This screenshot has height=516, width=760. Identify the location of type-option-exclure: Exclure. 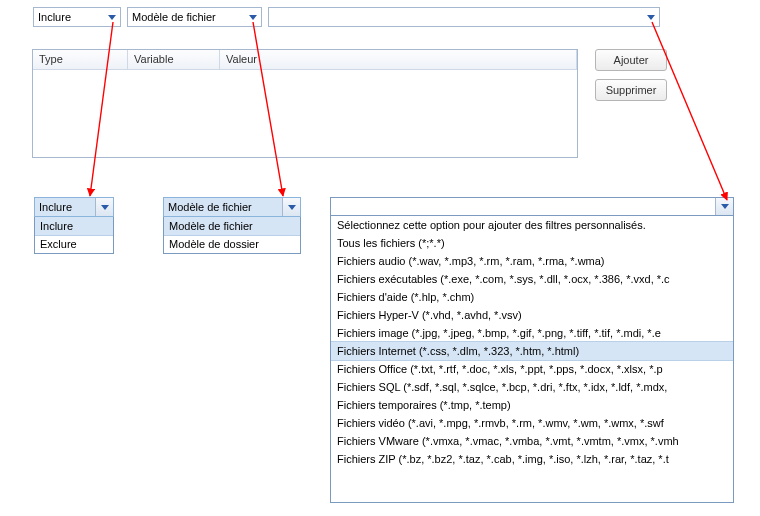
(74, 244).